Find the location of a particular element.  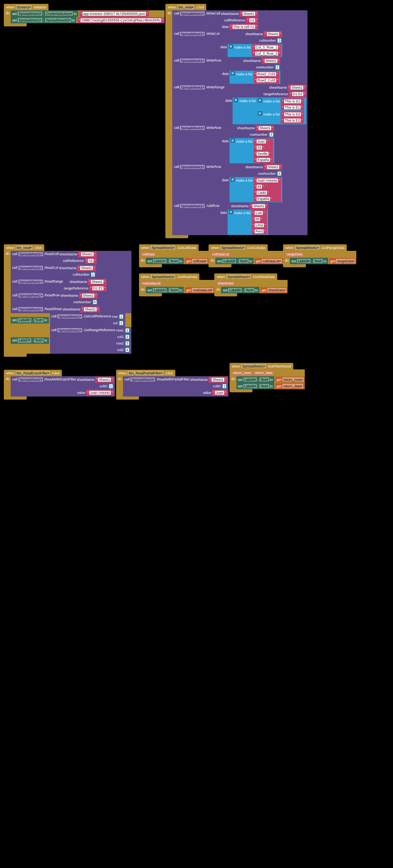

when-screen1-initialize: when Screen1 .Initialize do set Spreadsh… is located at coordinates (84, 15).